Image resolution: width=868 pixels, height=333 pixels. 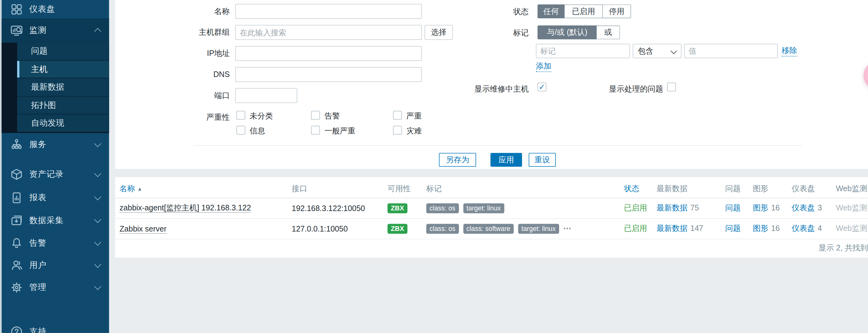 What do you see at coordinates (55, 265) in the screenshot?
I see `sidebar-item-users: 用户` at bounding box center [55, 265].